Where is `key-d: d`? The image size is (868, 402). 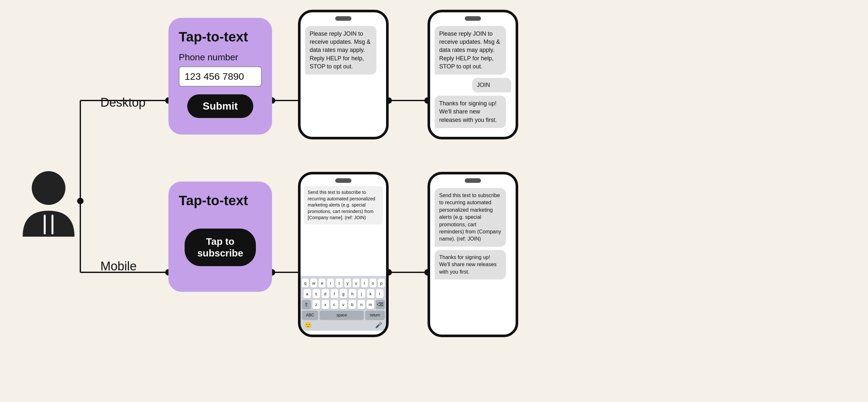
key-d: d is located at coordinates (326, 293).